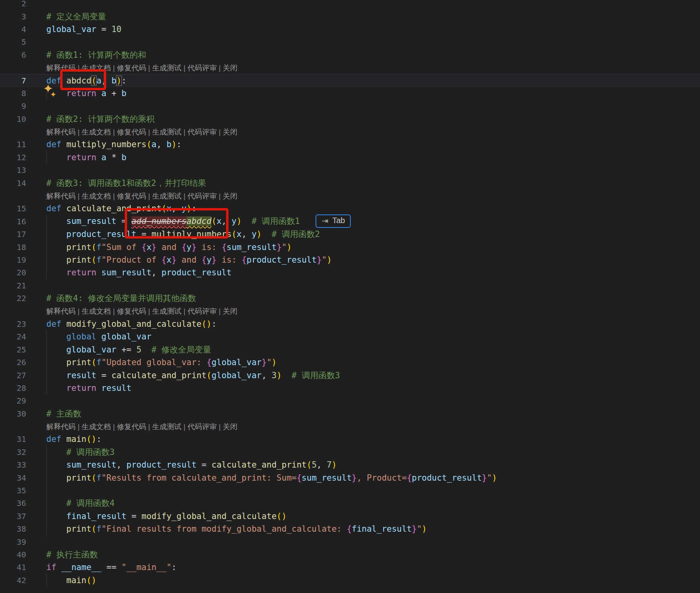 The height and width of the screenshot is (593, 700). Describe the element at coordinates (13, 580) in the screenshot. I see `line-number: 42` at that location.